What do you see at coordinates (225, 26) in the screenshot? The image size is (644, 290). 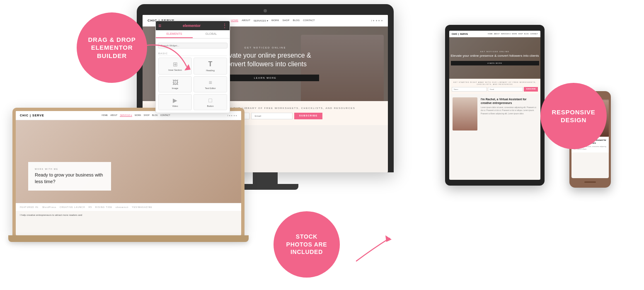 I see `elementor-settings-icon: ⋮` at bounding box center [225, 26].